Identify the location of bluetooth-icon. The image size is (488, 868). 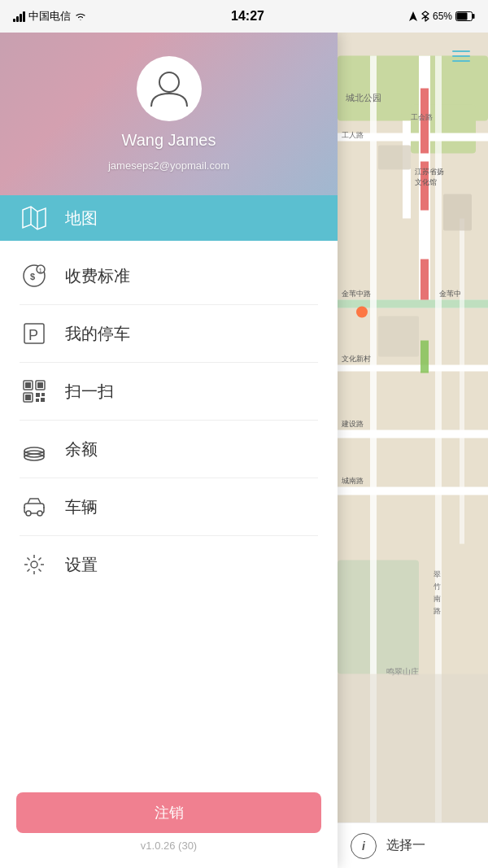
(425, 16).